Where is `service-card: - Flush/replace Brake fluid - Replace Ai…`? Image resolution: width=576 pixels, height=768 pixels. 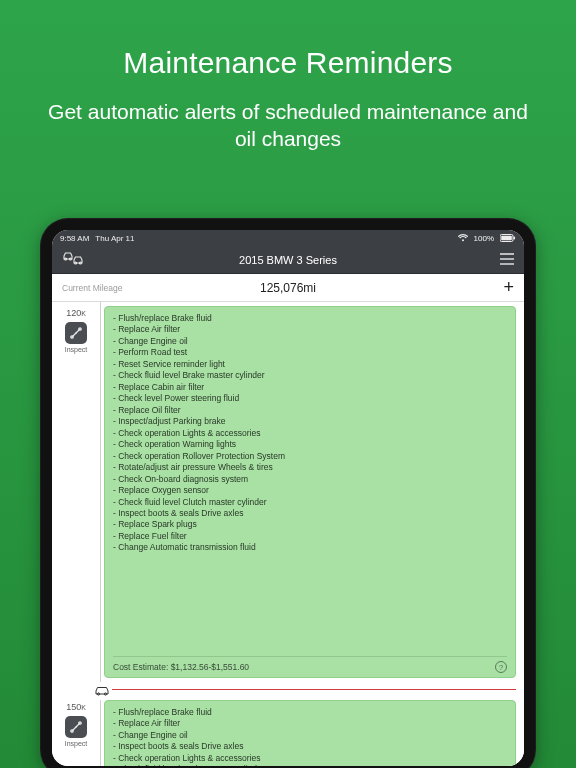 service-card: - Flush/replace Brake fluid - Replace Ai… is located at coordinates (310, 733).